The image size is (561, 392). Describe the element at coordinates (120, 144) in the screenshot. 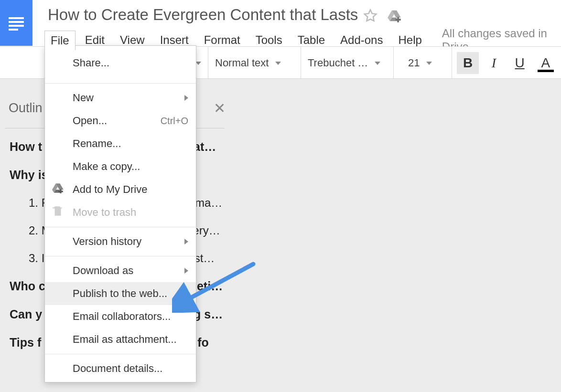

I see `file-menu-rename: Rename...` at that location.